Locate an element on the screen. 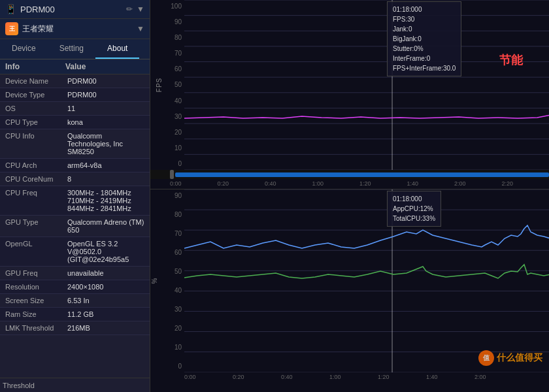  col-value: Value is located at coordinates (76, 67).